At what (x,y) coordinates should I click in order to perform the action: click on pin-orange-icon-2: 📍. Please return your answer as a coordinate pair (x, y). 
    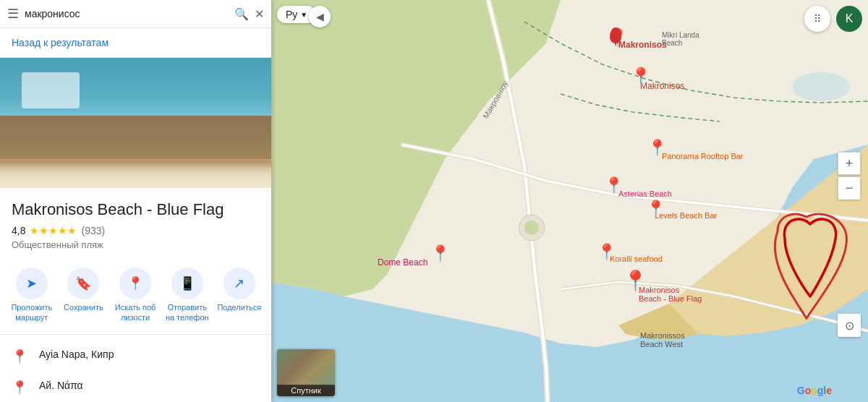
    Looking at the image, I should click on (655, 208).